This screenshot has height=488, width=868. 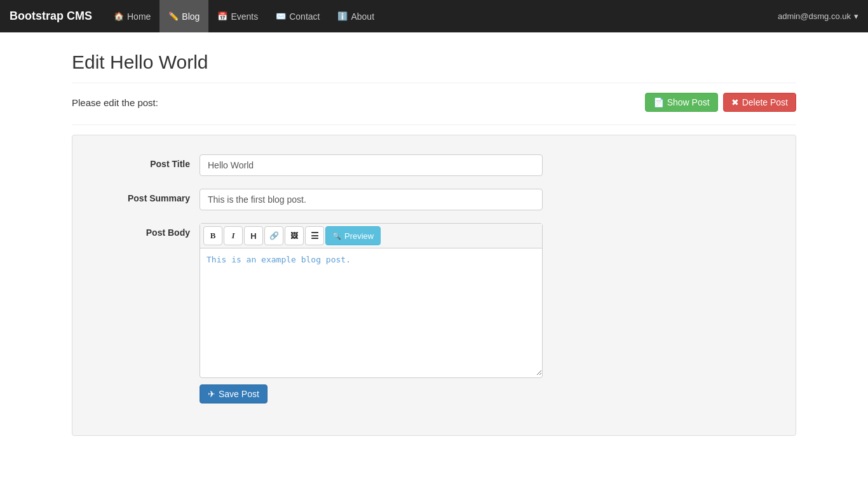 I want to click on toolbar-heading-button: H, so click(x=254, y=236).